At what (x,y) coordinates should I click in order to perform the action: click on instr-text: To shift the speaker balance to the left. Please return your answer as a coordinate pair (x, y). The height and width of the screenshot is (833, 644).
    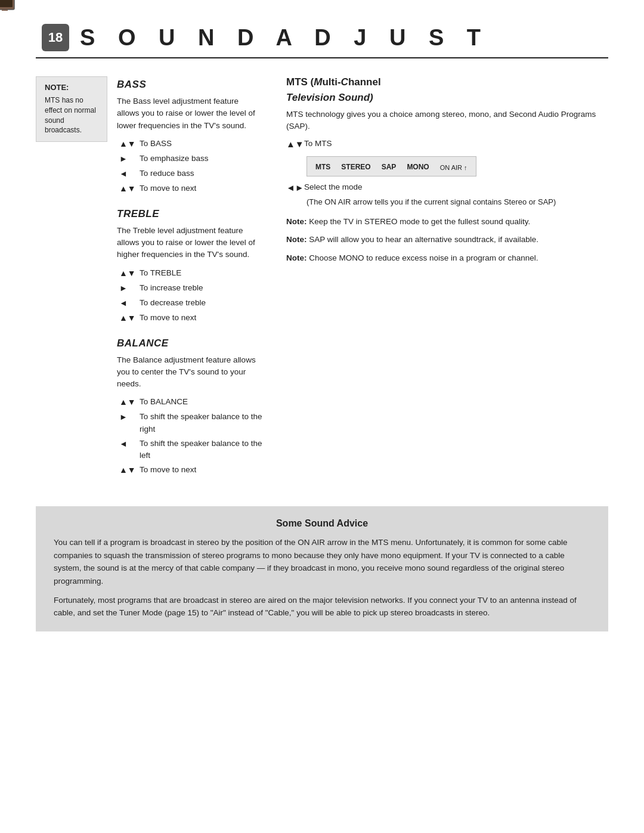
    Looking at the image, I should click on (201, 450).